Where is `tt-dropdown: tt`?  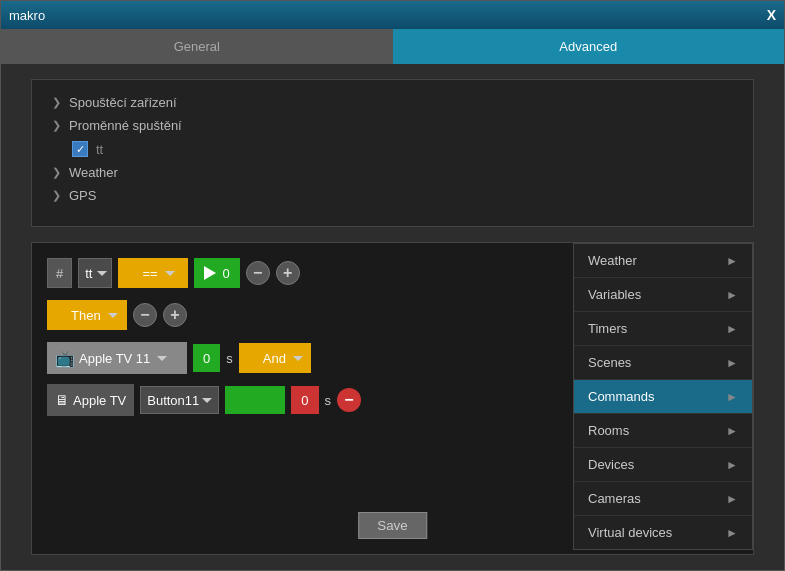
tt-dropdown: tt is located at coordinates (95, 273).